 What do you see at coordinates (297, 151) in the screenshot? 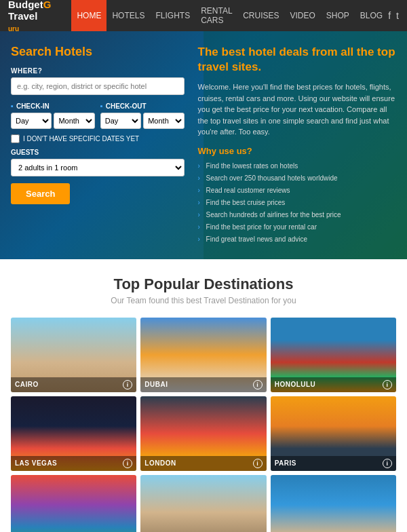
I see `why-title: Why use us?` at bounding box center [297, 151].